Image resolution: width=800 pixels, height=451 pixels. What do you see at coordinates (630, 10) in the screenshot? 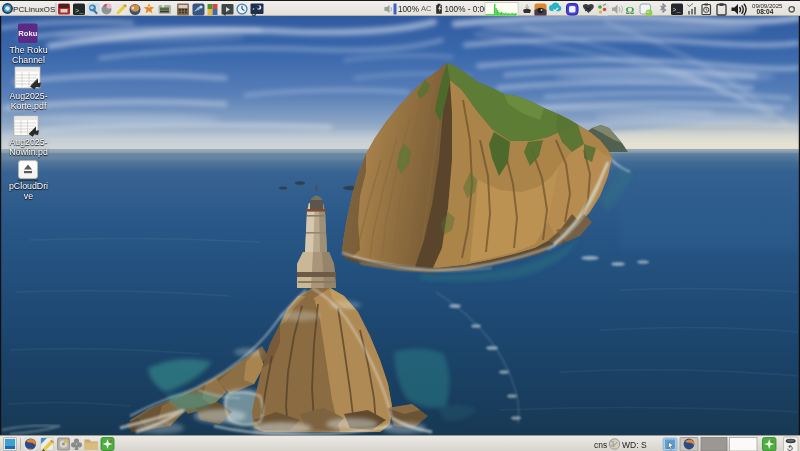
I see `svg-text: Ω` at bounding box center [630, 10].